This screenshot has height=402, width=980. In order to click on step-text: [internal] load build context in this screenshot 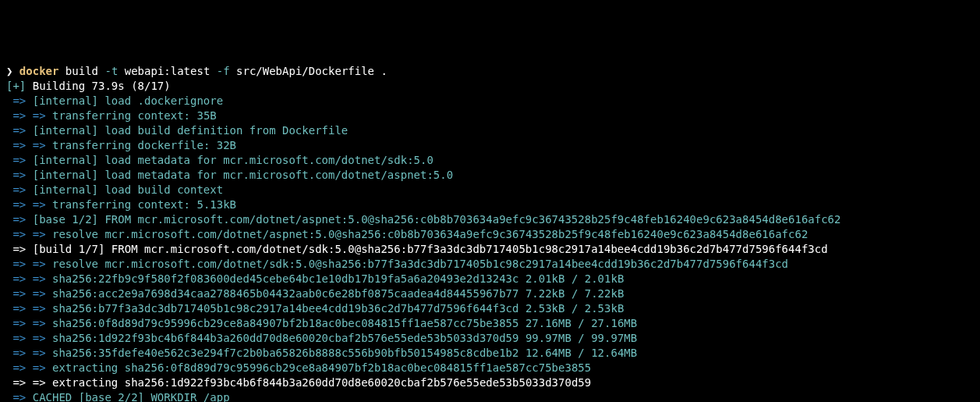, I will do `click(128, 190)`.